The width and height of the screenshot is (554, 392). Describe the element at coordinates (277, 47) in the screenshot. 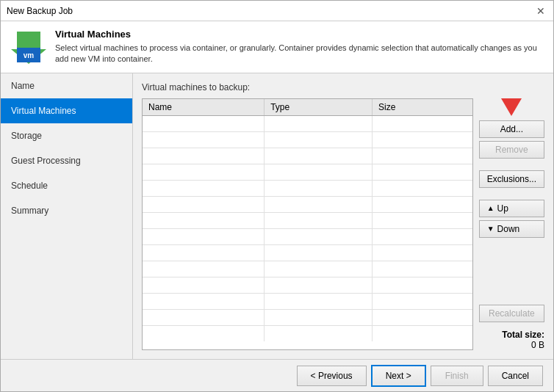

I see `header-section: vm Virtual Machines Select virtual machi…` at that location.